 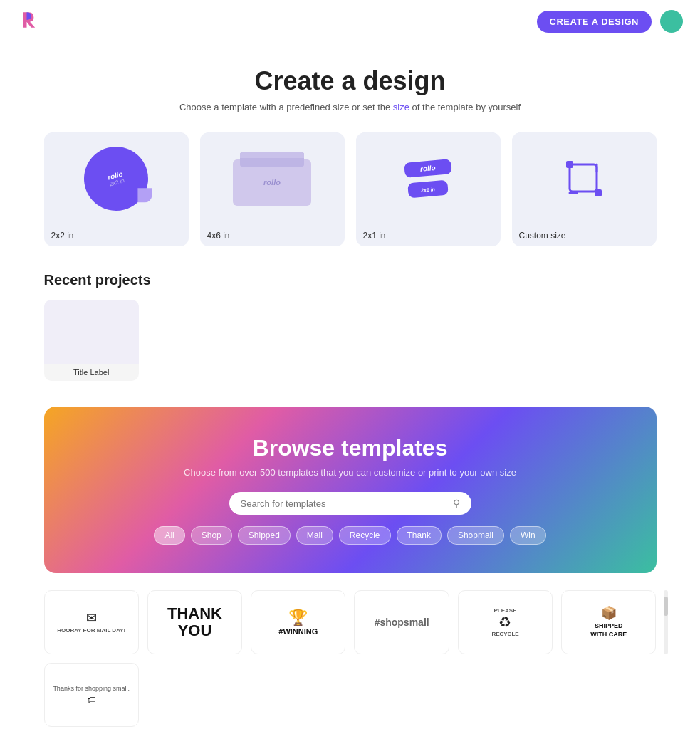 What do you see at coordinates (456, 503) in the screenshot?
I see `search-icon: ⚲` at bounding box center [456, 503].